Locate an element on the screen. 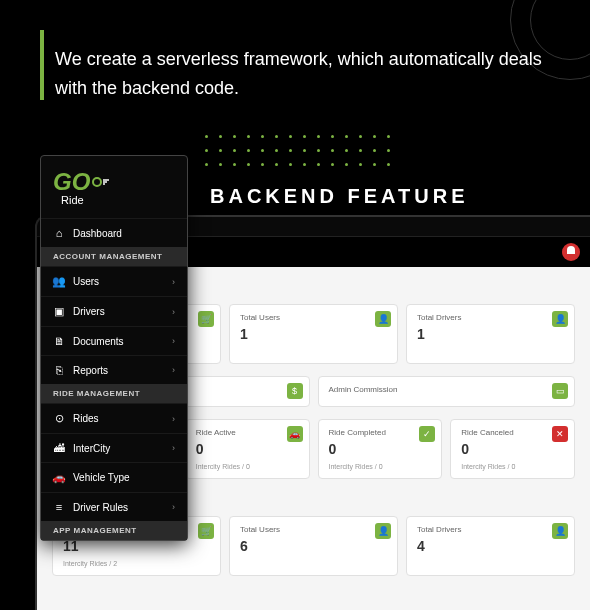 The image size is (590, 610). logo-sub: Ride is located at coordinates (72, 200).